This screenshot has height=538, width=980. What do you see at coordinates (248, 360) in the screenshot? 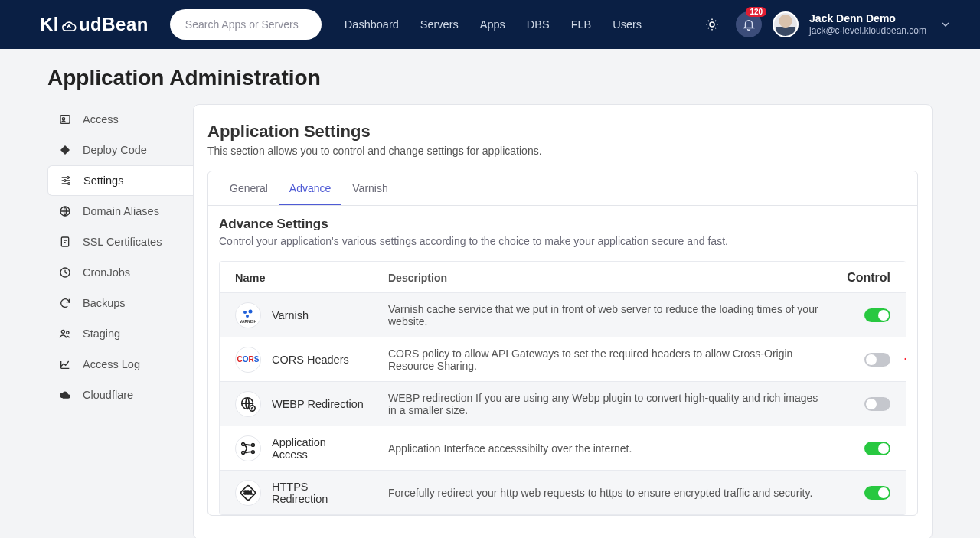
I see `cors-icon: CORS` at bounding box center [248, 360].